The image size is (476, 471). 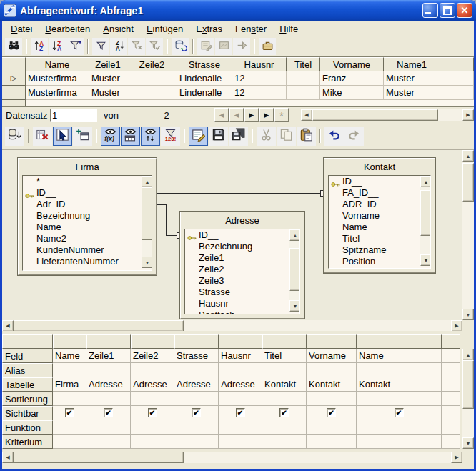 What do you see at coordinates (110, 136) in the screenshot?
I see `show-functions-button: f(x)` at bounding box center [110, 136].